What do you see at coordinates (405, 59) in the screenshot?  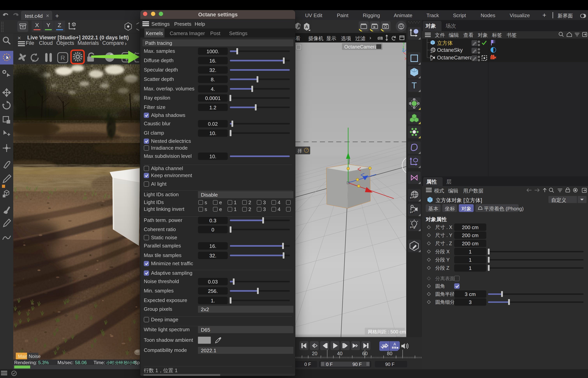 I see `svg-text: X` at bounding box center [405, 59].